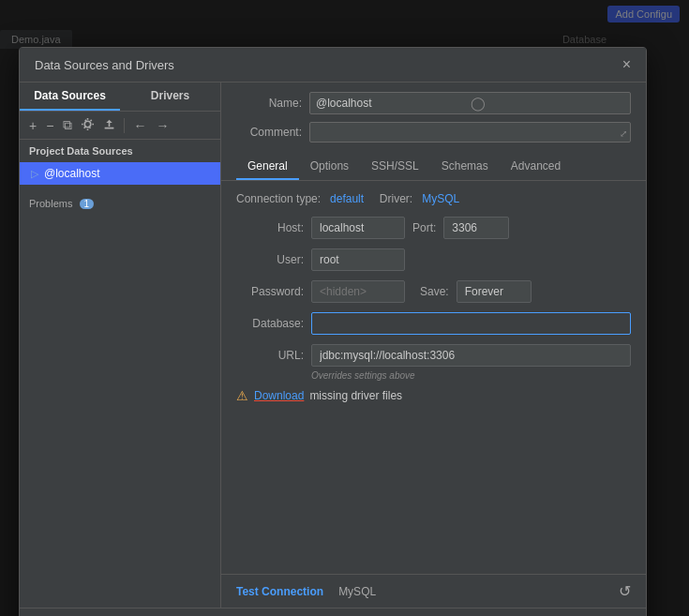 Image resolution: width=689 pixels, height=616 pixels. Describe the element at coordinates (433, 103) in the screenshot. I see `name-row: Name: @localhost ◯` at that location.